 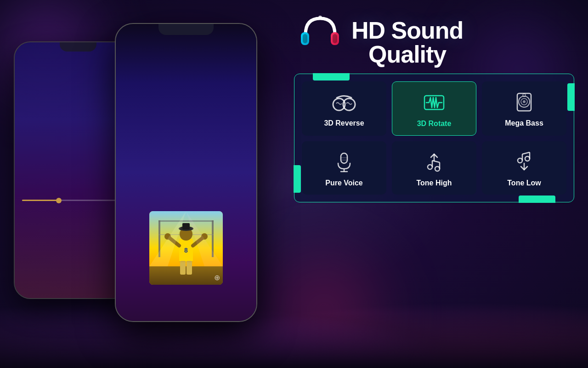 I want to click on mega-bass-label: Mega Bass, so click(x=524, y=123).